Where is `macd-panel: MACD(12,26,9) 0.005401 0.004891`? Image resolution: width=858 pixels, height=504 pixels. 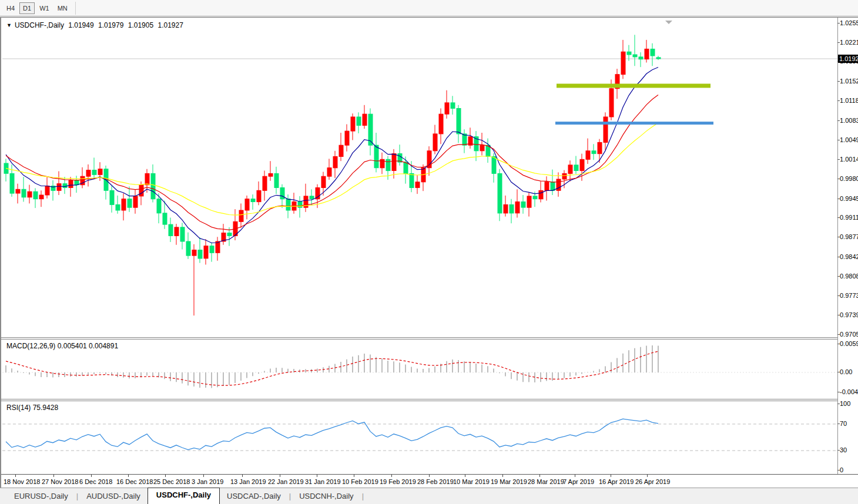 macd-panel: MACD(12,26,9) 0.005401 0.004891 is located at coordinates (420, 369).